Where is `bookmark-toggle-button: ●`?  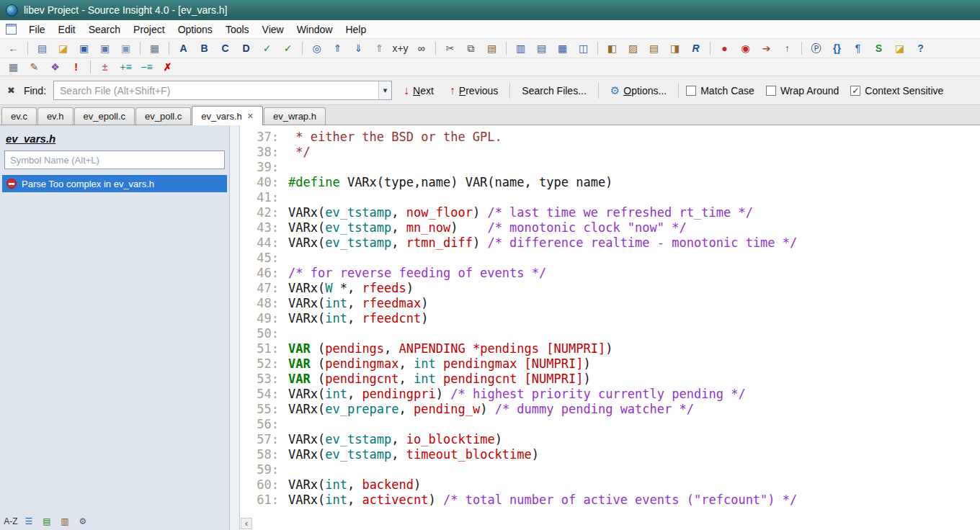
bookmark-toggle-button: ● is located at coordinates (725, 48).